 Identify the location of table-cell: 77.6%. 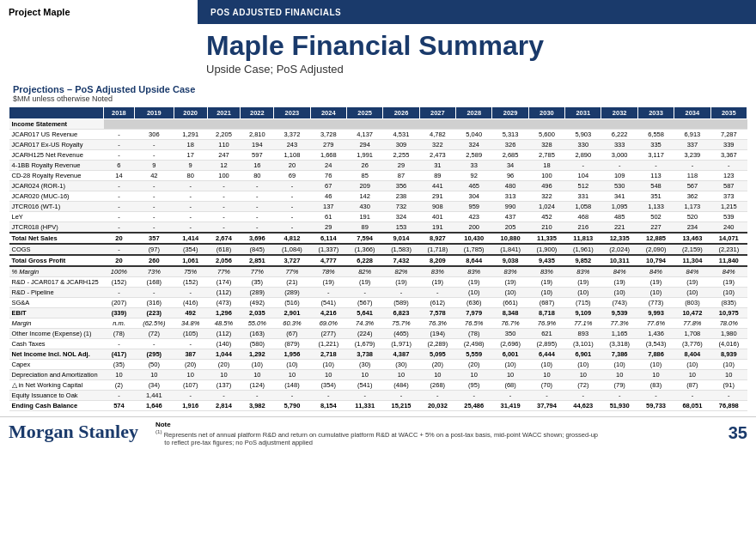
(655, 324).